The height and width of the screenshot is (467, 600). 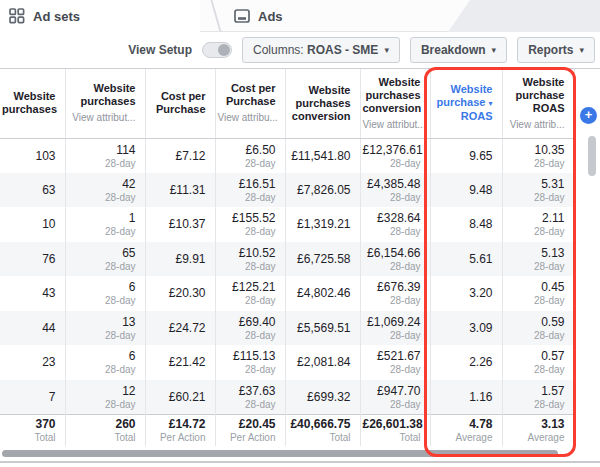 I want to click on tab-ads: Ads, so click(x=316, y=16).